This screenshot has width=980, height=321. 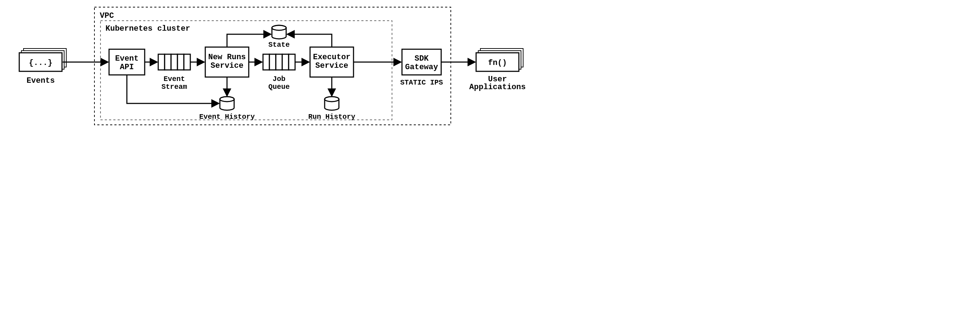 What do you see at coordinates (422, 59) in the screenshot?
I see `sdk-label-1: SDK` at bounding box center [422, 59].